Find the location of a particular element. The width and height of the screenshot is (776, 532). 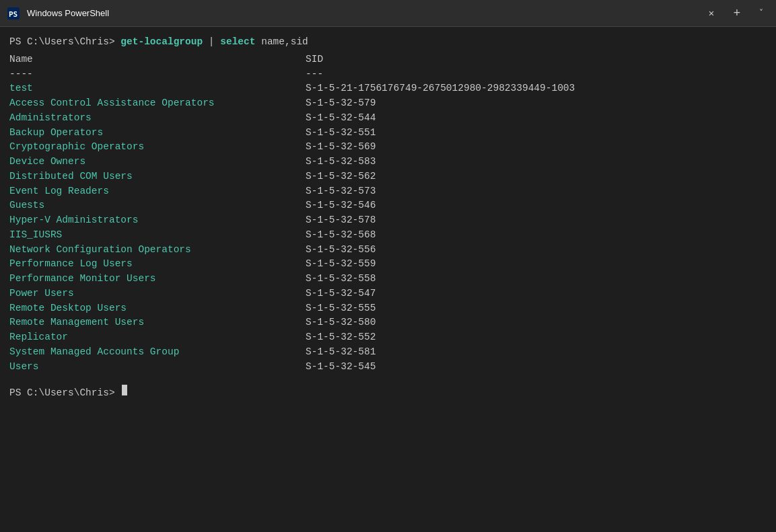

table-row: Power UsersS-1-5-32-547 is located at coordinates (388, 294).